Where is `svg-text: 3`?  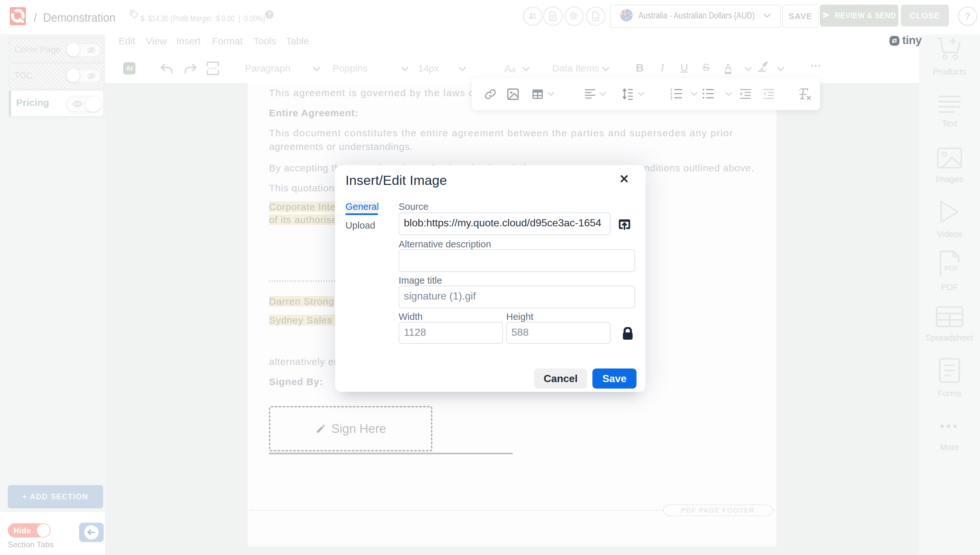
svg-text: 3 is located at coordinates (671, 98).